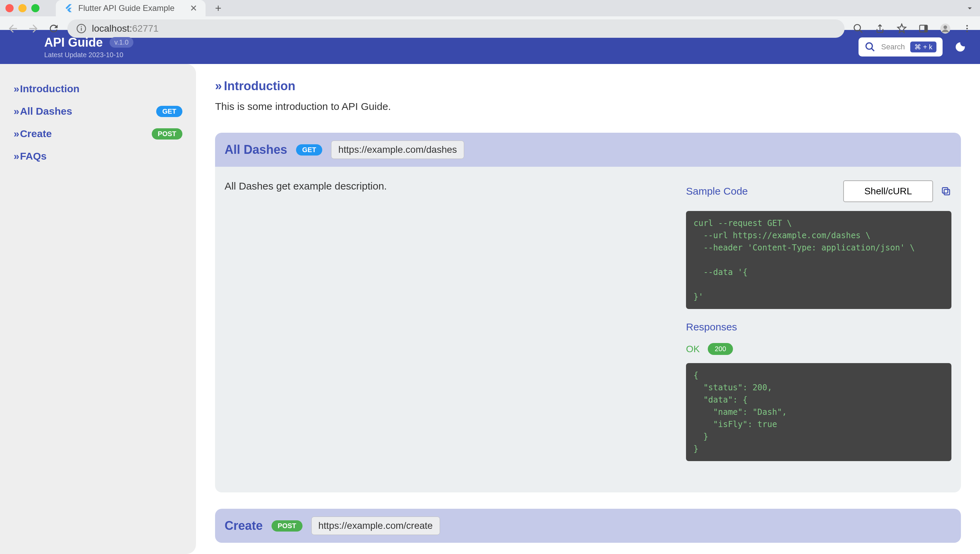  I want to click on section-title-introduction: » Introduction, so click(588, 86).